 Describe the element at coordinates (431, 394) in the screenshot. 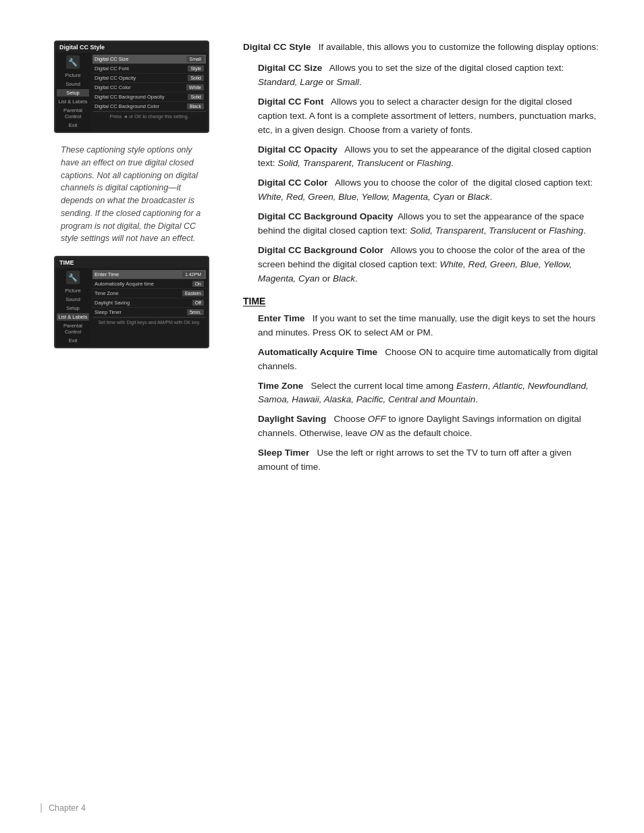

I see `entry-timezone: Time Zone Select the current local time …` at that location.